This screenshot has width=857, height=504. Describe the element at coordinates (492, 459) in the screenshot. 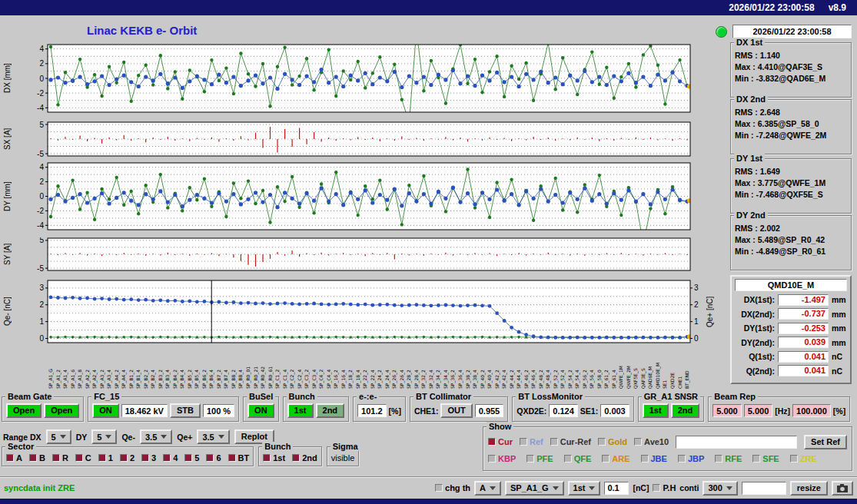

I see `kbp-checkbox` at that location.